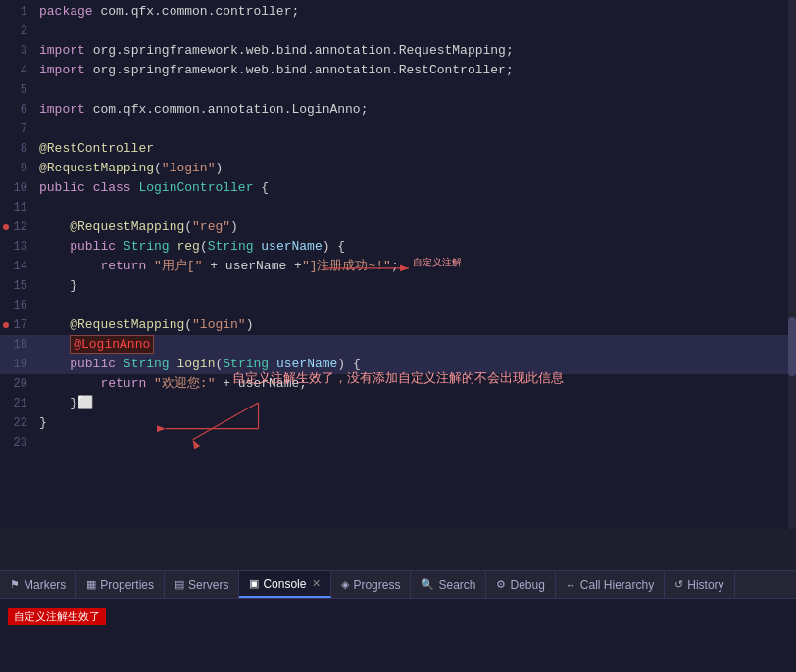  Describe the element at coordinates (127, 585) in the screenshot. I see `tab-properties-label: Properties` at that location.